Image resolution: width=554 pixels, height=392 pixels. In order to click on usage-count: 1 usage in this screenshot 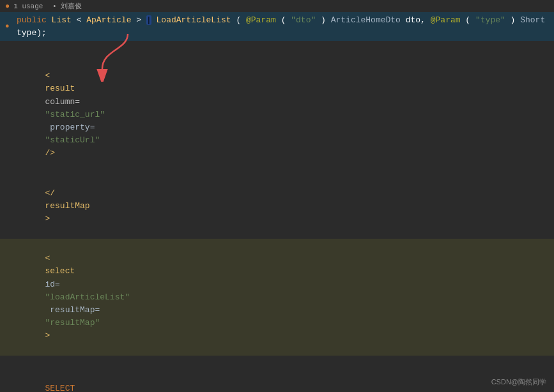, I will do `click(28, 6)`.